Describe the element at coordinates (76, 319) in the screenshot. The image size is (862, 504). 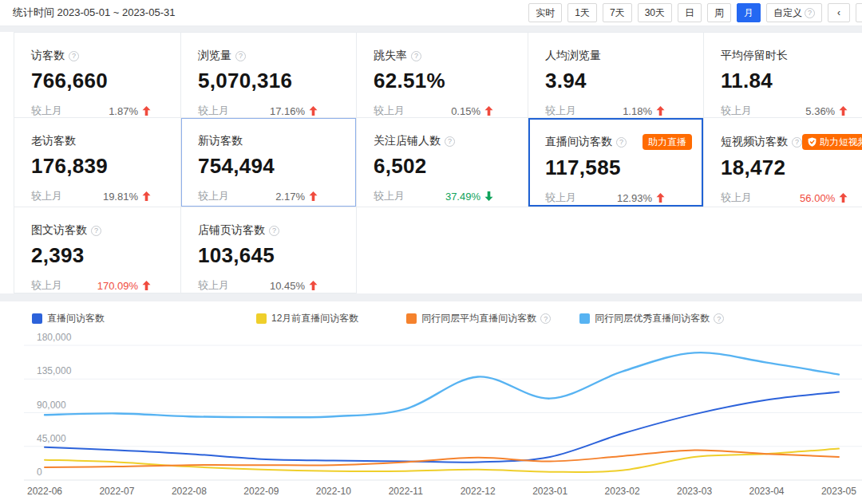
I see `legend-label: 直播间访客数` at that location.